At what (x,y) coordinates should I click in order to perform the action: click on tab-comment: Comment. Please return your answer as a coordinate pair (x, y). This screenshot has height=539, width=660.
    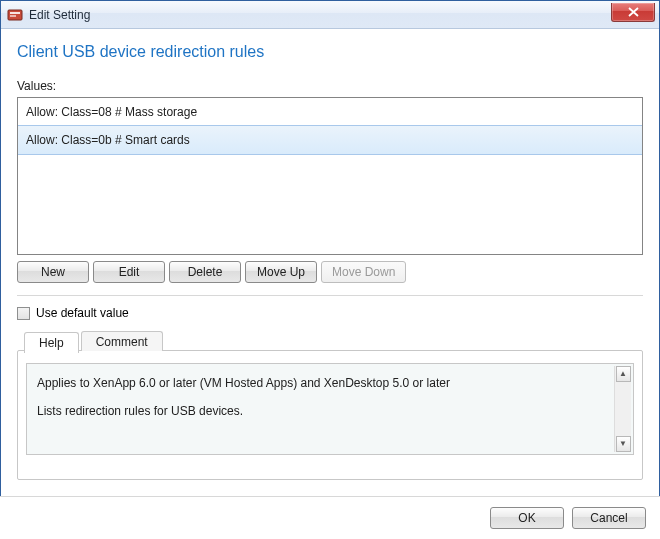
    Looking at the image, I should click on (122, 341).